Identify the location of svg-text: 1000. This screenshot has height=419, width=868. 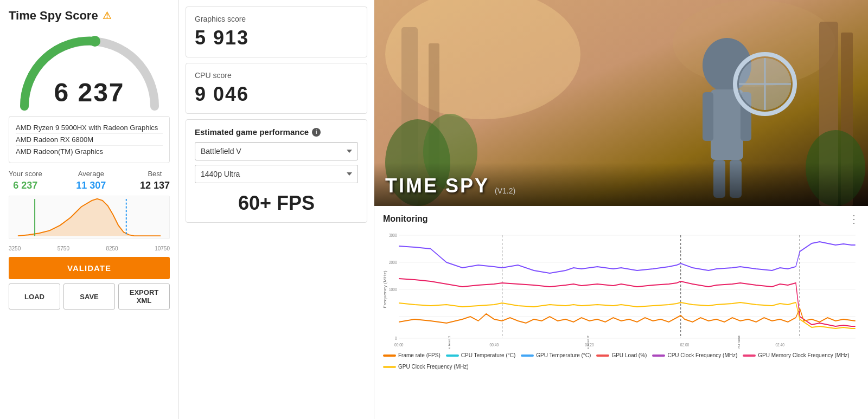
(393, 289).